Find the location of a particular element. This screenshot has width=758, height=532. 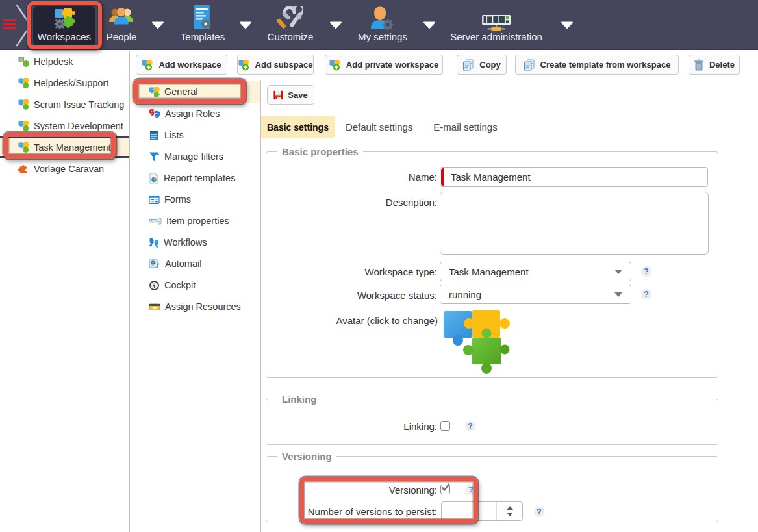

nav-item-item-properties: ABC Item properties is located at coordinates (195, 221).